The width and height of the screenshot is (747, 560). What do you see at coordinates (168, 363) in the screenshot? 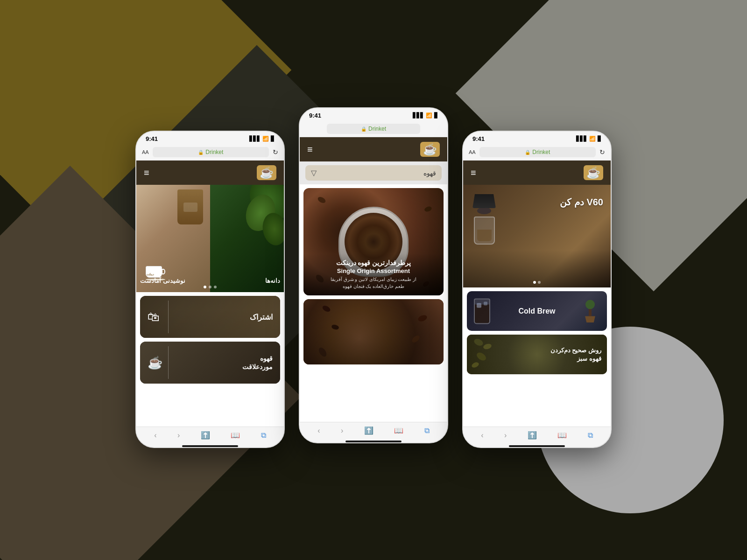
I see `card-favorite-divider` at bounding box center [168, 363].